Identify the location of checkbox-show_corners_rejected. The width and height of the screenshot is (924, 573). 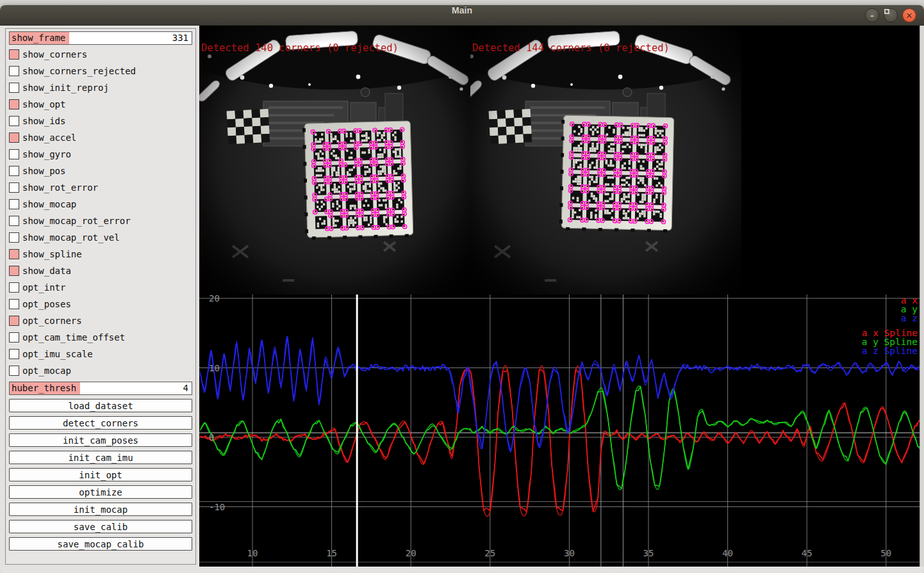
(14, 71).